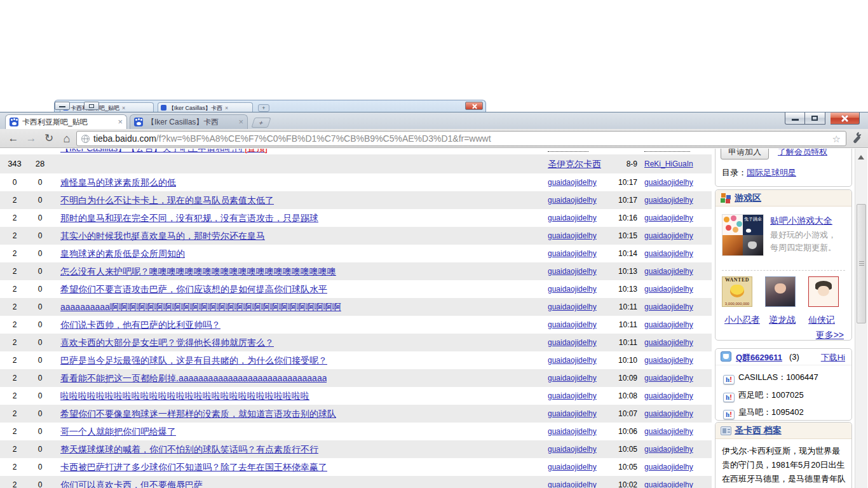 The image size is (868, 488). What do you see at coordinates (771, 173) in the screenshot?
I see `directory-link: 国际足球明星` at bounding box center [771, 173].